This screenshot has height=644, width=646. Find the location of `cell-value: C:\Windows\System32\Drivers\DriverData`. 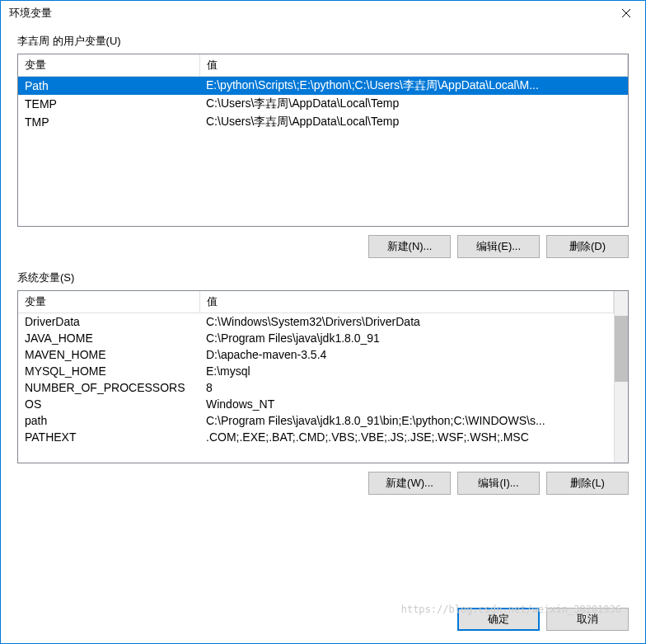

cell-value: C:\Windows\System32\Drivers\DriverData is located at coordinates (407, 322).